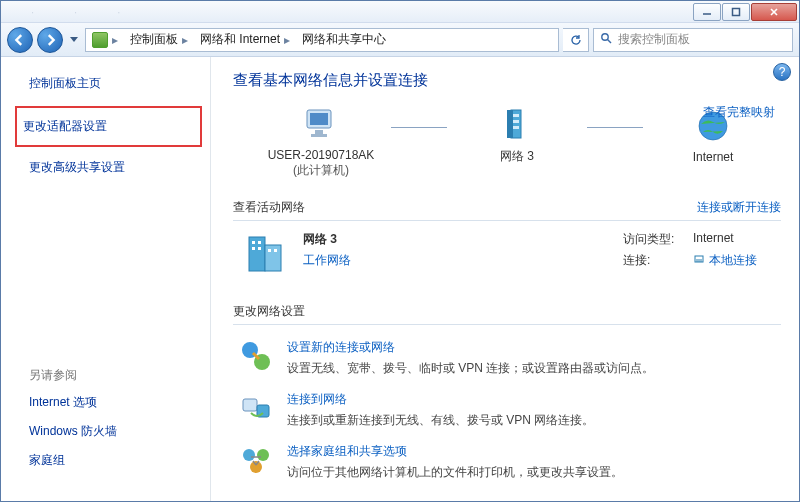 Image resolution: width=800 pixels, height=502 pixels. I want to click on browser-tabs-ghost: ···, so click(347, 12).